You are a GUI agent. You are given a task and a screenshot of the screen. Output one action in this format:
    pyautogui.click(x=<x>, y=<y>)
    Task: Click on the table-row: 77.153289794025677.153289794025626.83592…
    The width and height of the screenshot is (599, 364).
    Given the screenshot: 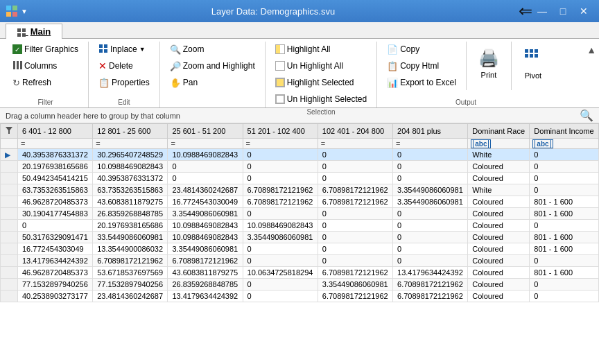 What is the action you would take?
    pyautogui.click(x=300, y=284)
    